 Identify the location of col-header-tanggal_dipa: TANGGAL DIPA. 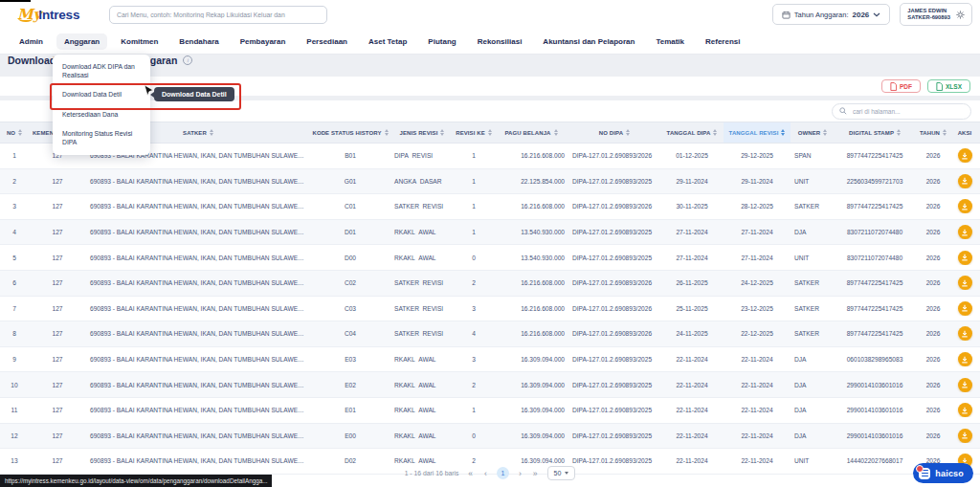
(692, 132).